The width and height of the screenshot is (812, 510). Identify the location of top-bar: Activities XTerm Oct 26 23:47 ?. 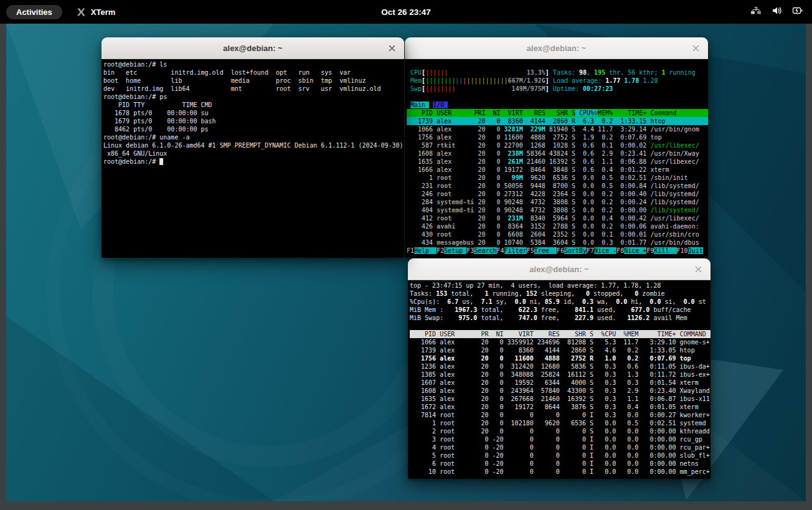
(406, 12).